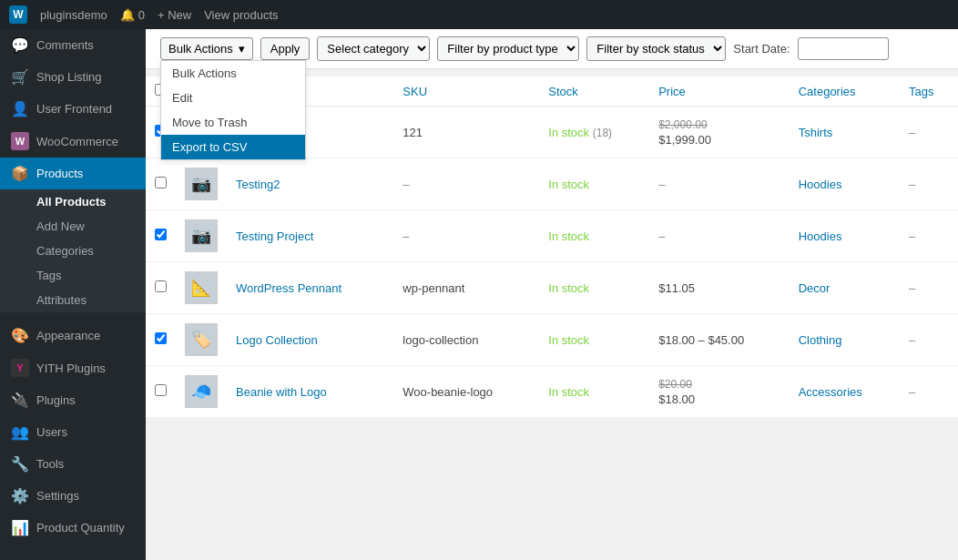  I want to click on product-category-link: Clothing, so click(820, 341).